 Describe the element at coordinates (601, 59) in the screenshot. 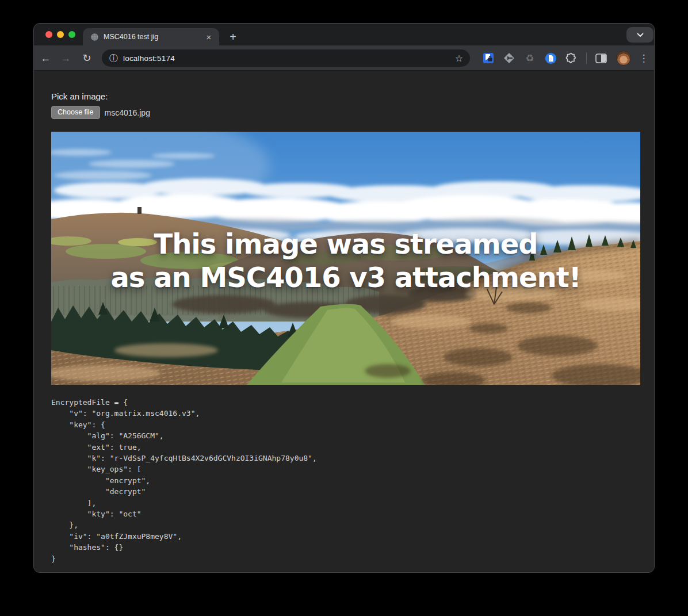

I see `side-panel-icon` at that location.